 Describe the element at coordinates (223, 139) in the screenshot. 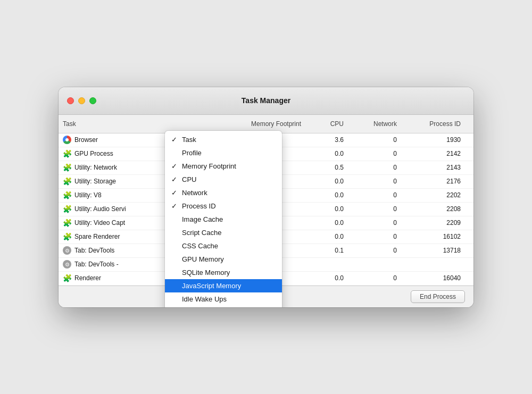

I see `menu-item-task: ✓ Task` at that location.